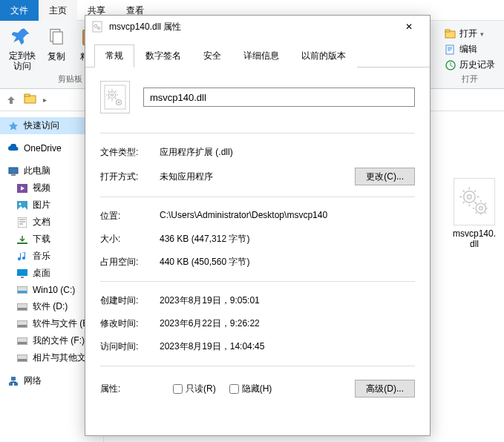 The width and height of the screenshot is (504, 442). Describe the element at coordinates (130, 177) in the screenshot. I see `label-openwith: 打开方式:` at that location.